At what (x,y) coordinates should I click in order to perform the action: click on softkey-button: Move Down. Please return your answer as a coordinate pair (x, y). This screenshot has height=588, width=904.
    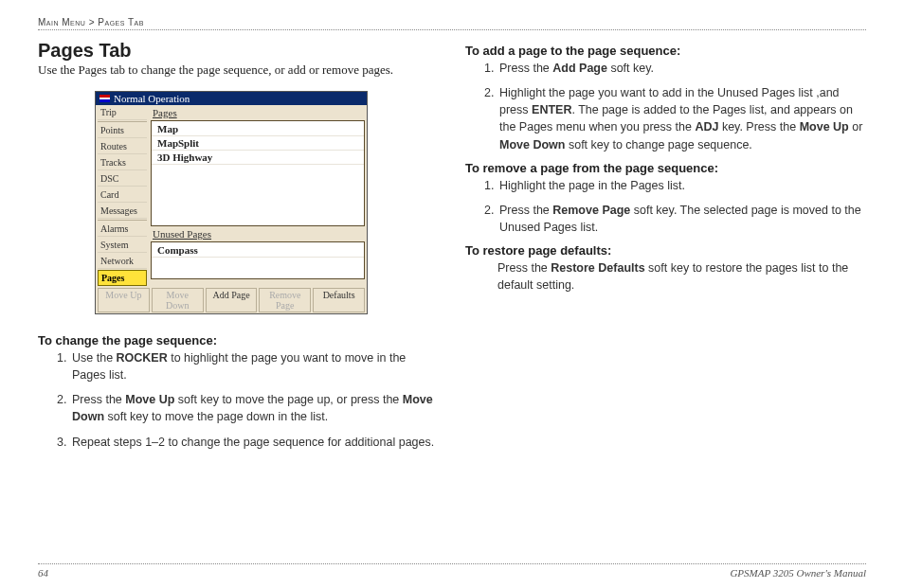
    Looking at the image, I should click on (178, 300).